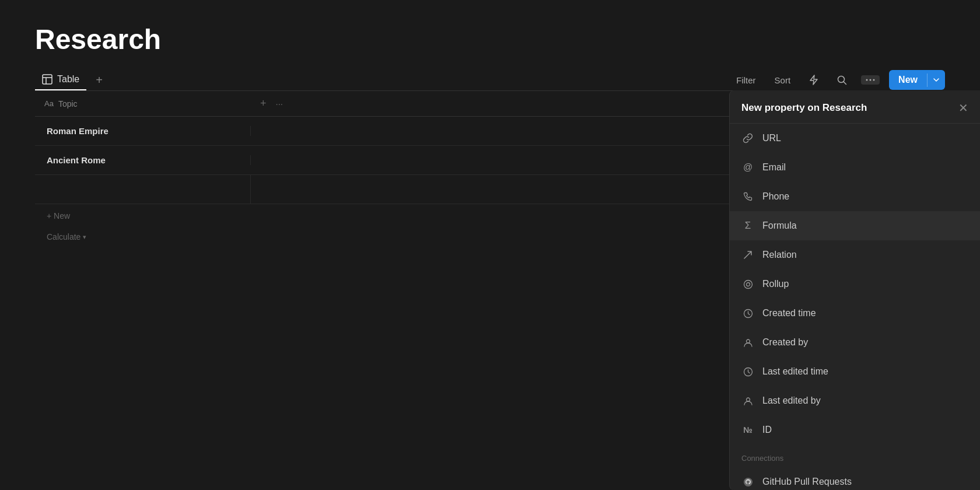 Image resolution: width=980 pixels, height=490 pixels. I want to click on more-options-button, so click(870, 80).